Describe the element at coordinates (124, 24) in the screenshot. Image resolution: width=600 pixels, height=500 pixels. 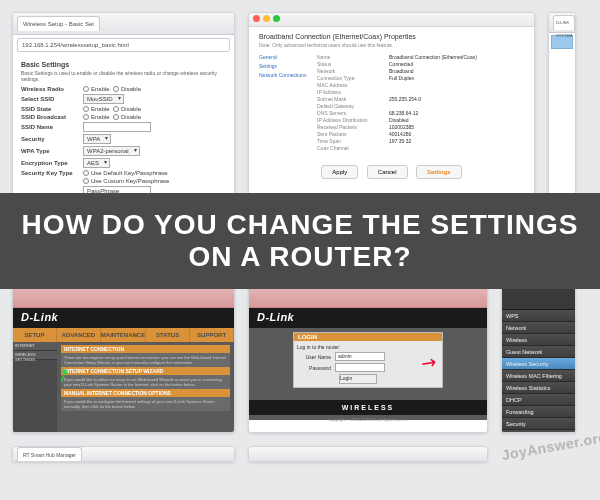
I see `browser-chrome: Wireless Setup - Basic Set` at that location.